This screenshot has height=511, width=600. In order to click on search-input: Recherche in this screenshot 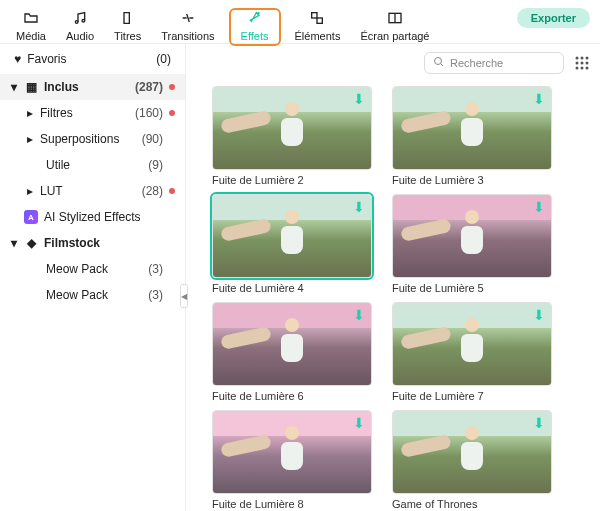, I will do `click(494, 63)`.